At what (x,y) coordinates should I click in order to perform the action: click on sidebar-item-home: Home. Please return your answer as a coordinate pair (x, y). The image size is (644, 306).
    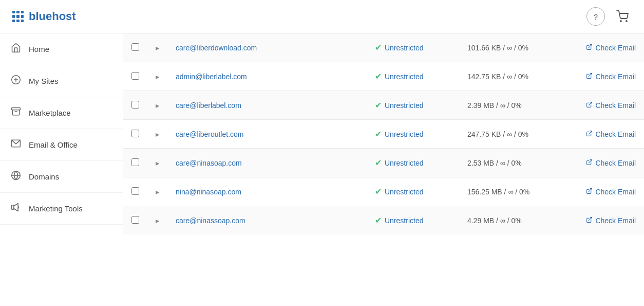
    Looking at the image, I should click on (62, 49).